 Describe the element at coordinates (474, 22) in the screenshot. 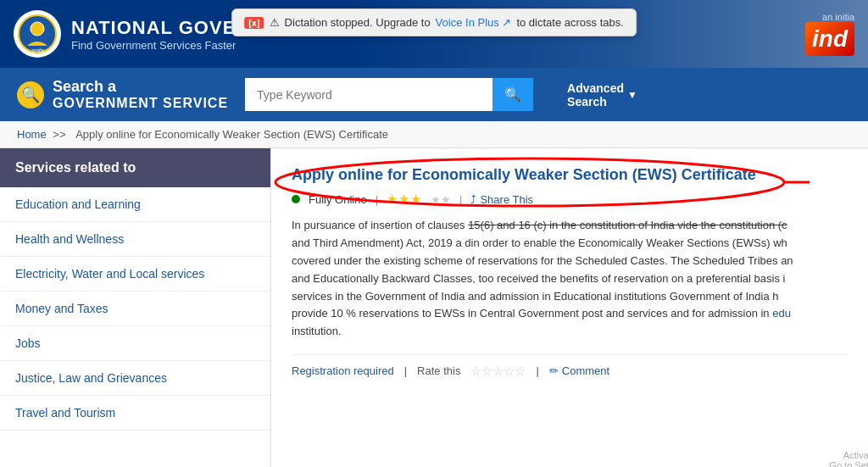

I see `voice-in-plus-link: Voice In Plus ↗` at that location.